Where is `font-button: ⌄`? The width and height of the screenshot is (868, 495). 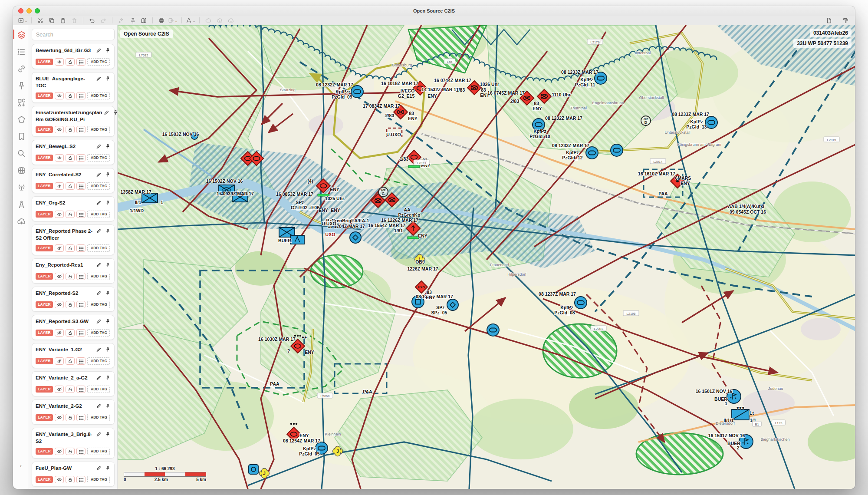
font-button: ⌄ is located at coordinates (191, 20).